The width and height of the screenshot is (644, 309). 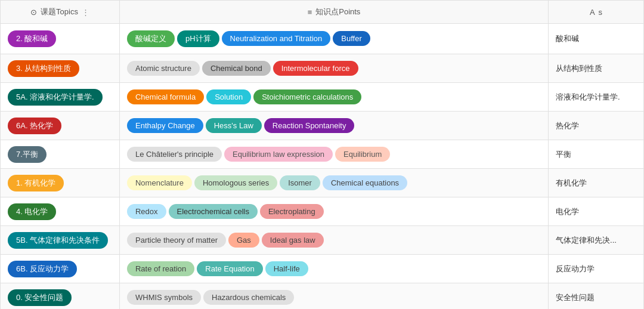 I want to click on point-tag: Intermolecular force, so click(x=316, y=68).